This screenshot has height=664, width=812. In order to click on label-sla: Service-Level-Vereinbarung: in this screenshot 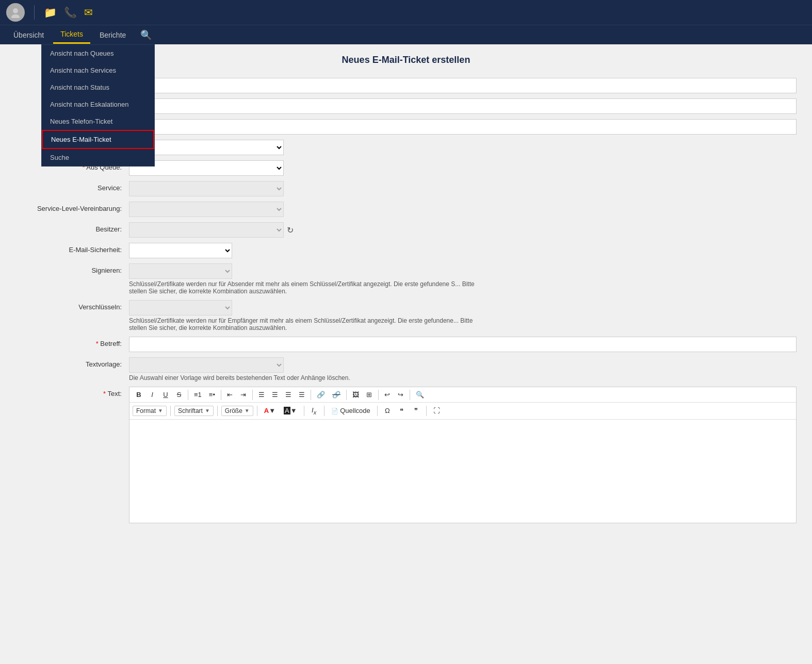, I will do `click(72, 207)`.